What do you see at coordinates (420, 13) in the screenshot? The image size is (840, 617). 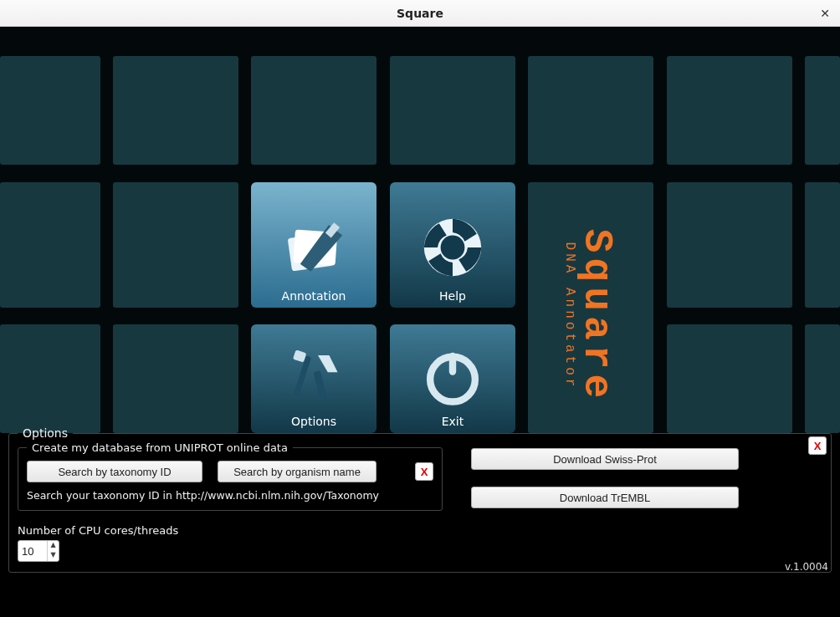 I see `window-titlebar: Square ✕` at bounding box center [420, 13].